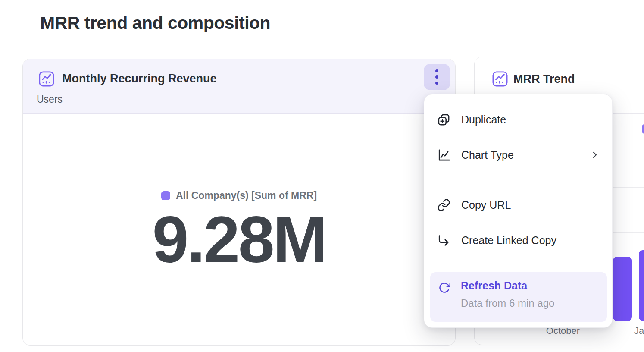 Image resolution: width=644 pixels, height=352 pixels. I want to click on refresh-data-label: Refresh Data, so click(494, 286).